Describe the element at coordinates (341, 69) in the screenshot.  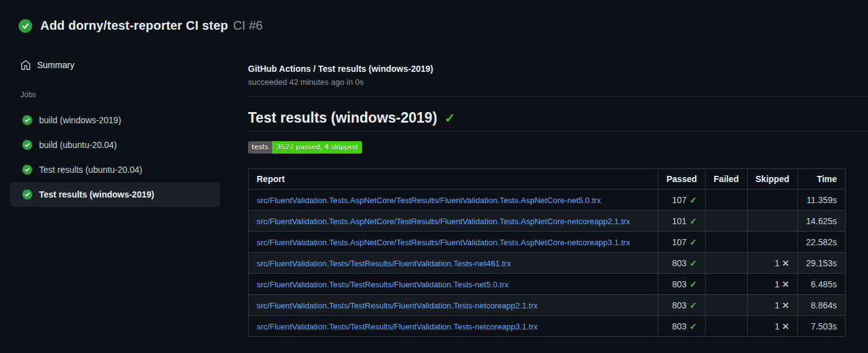
I see `check-run-title: GitHub Actions / Test results (windows-2…` at that location.